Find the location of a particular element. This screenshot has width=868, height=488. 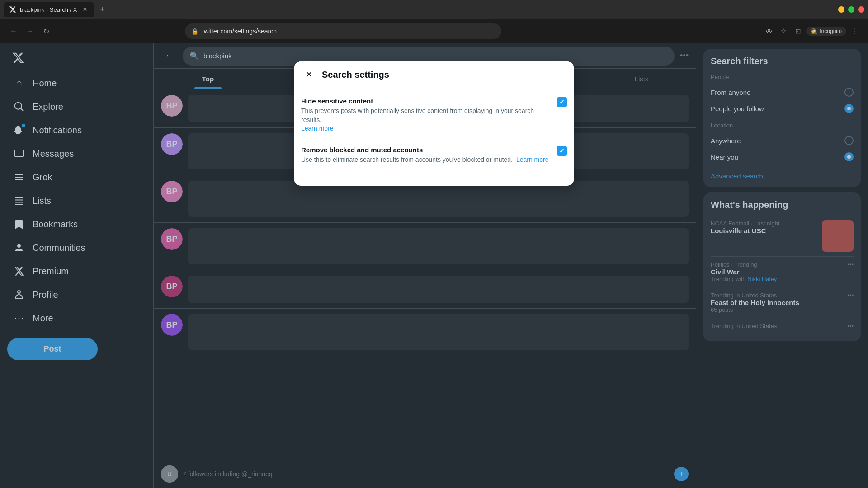

remove-blocked-learn-more: Learn more is located at coordinates (533, 160).